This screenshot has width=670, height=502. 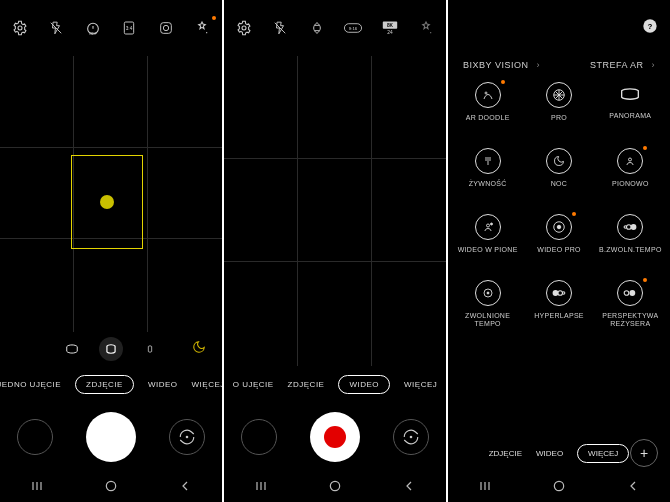 I want to click on mode-pro-video: WIDEO PRO, so click(x=558, y=244).